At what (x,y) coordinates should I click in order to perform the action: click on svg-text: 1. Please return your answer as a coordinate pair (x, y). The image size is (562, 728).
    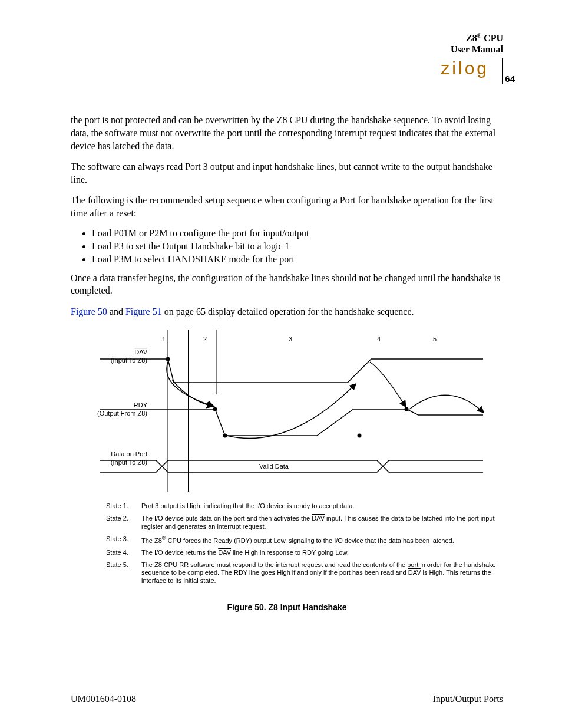
    Looking at the image, I should click on (164, 339).